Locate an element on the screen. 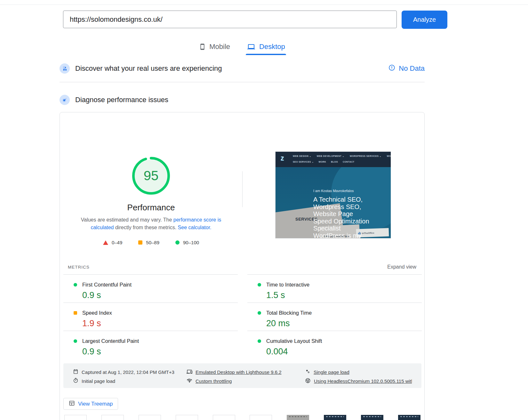  custom-throttling: Custom throttling is located at coordinates (246, 381).